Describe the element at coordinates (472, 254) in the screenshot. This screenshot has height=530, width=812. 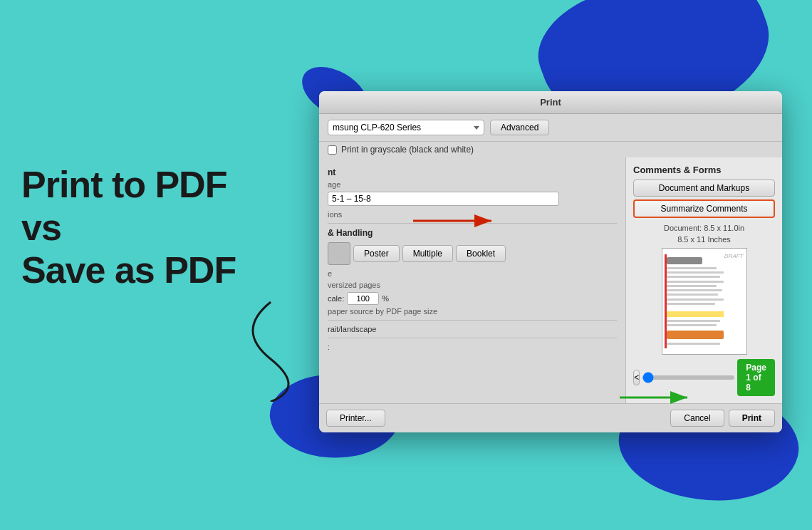
I see `handling-buttons-row: Poster Multiple Booklet` at that location.